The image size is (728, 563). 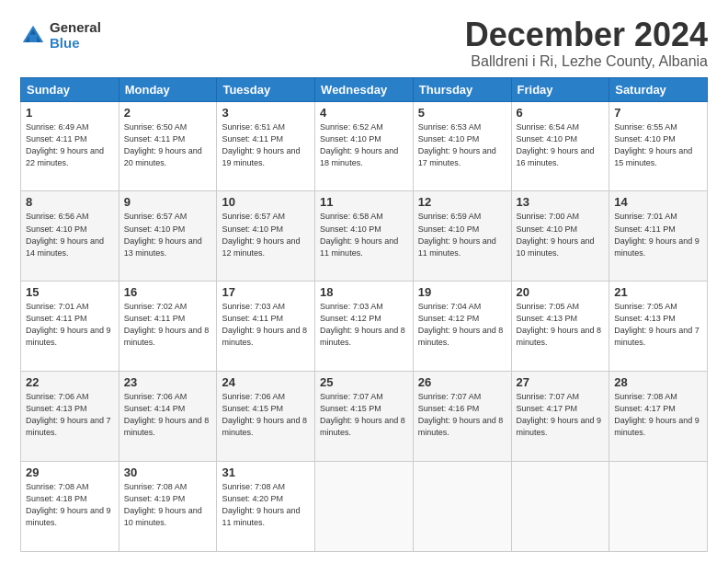 What do you see at coordinates (167, 236) in the screenshot?
I see `calendar-cell: 9Sunrise: 6:57 AMSunset: 4:10 PMDaylight…` at bounding box center [167, 236].